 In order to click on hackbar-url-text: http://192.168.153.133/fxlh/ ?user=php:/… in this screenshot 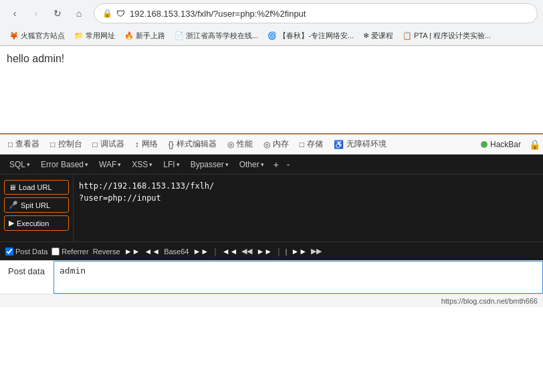, I will do `click(308, 192)`.